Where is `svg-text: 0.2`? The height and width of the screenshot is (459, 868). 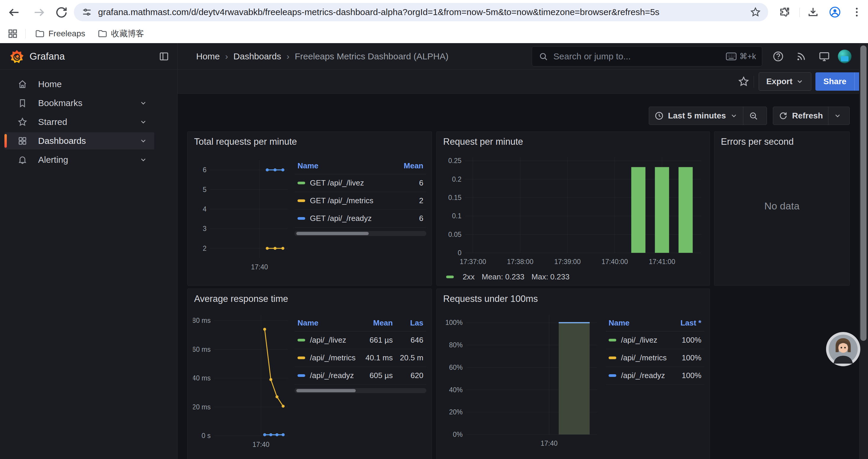 svg-text: 0.2 is located at coordinates (457, 179).